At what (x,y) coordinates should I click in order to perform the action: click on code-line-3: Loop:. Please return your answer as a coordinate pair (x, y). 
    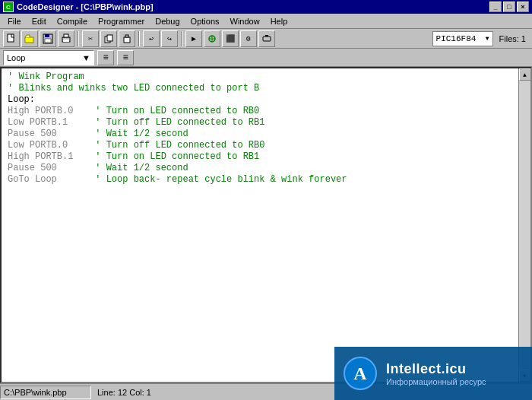
    Looking at the image, I should click on (21, 100).